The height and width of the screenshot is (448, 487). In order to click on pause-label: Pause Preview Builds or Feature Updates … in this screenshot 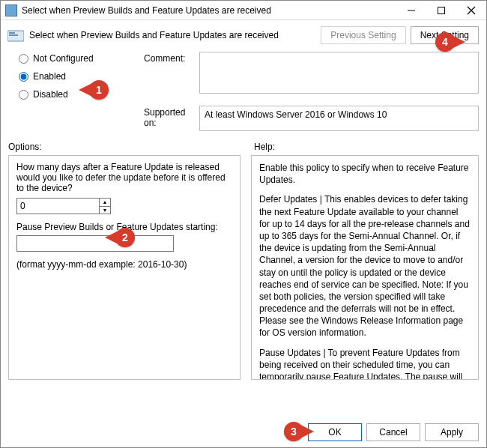, I will do `click(124, 227)`.